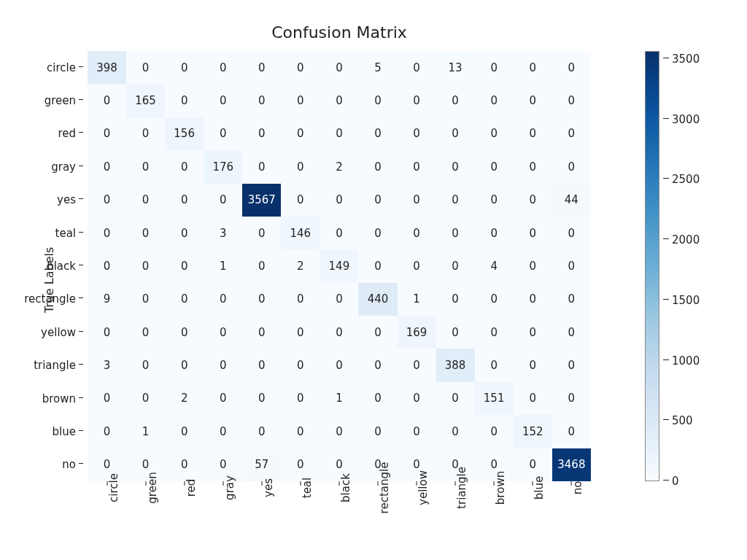  I want to click on x-tick-group: circlegreenredgrayyestealblackrectangley…, so click(339, 518).